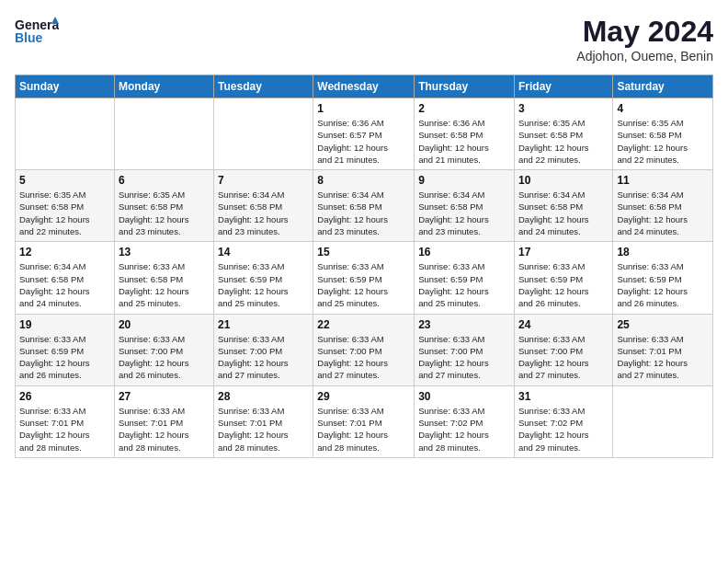  Describe the element at coordinates (164, 350) in the screenshot. I see `calendar-cell: 20Sunrise: 6:33 AMSunset: 7:00 PMDayligh…` at that location.